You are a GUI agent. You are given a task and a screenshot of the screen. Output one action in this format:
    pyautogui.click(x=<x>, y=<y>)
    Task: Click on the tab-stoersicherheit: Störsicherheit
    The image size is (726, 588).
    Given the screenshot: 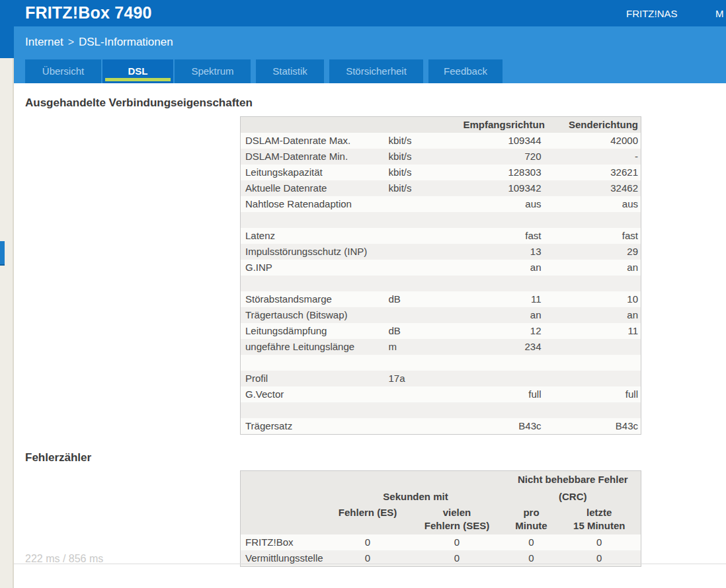 What is the action you would take?
    pyautogui.click(x=376, y=71)
    